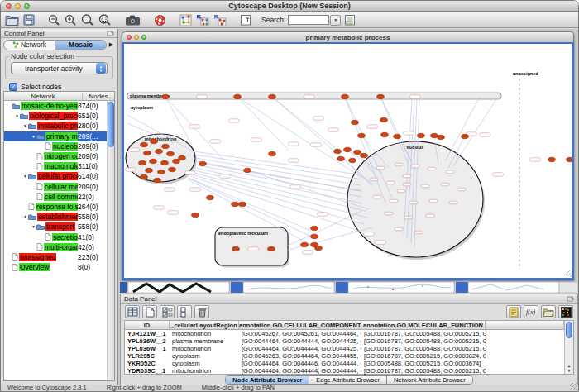 The image size is (579, 392). I want to click on help-button, so click(160, 20).